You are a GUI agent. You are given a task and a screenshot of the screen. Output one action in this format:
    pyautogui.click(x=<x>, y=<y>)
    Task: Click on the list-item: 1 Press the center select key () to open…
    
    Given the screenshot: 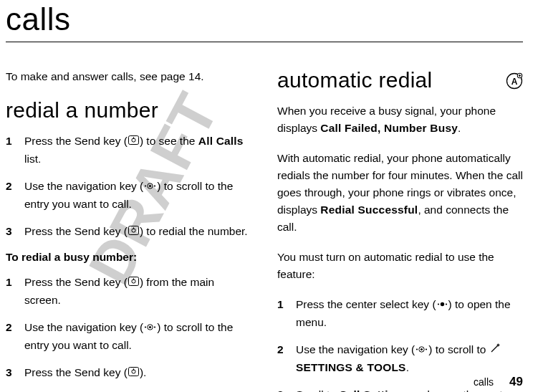 What is the action you would take?
    pyautogui.click(x=400, y=314)
    